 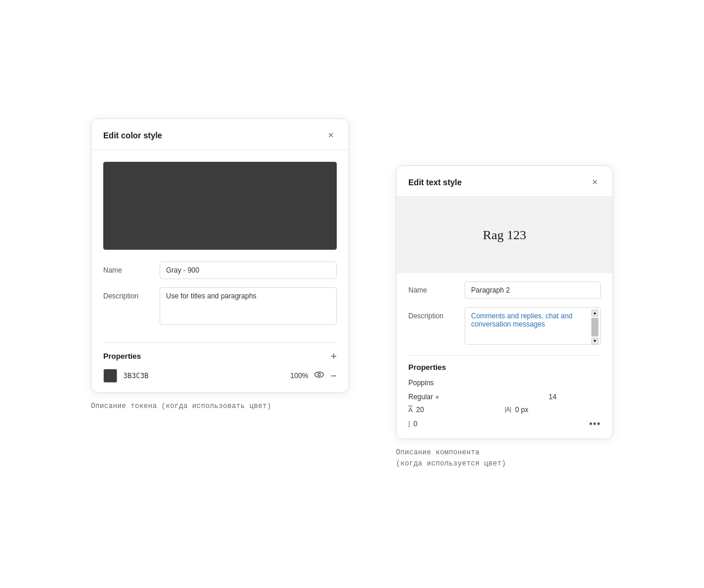 I want to click on weight-label: Regular, so click(x=421, y=397).